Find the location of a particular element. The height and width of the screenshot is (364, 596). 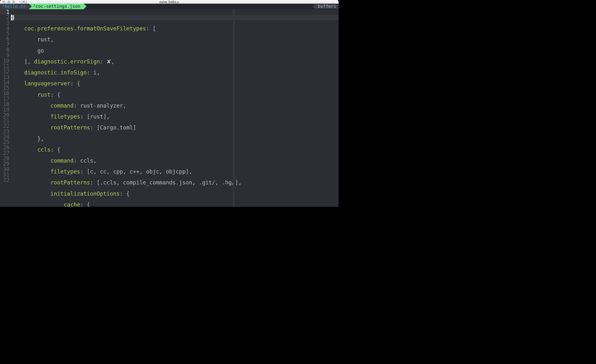

line-number: 4 is located at coordinates (5, 28).